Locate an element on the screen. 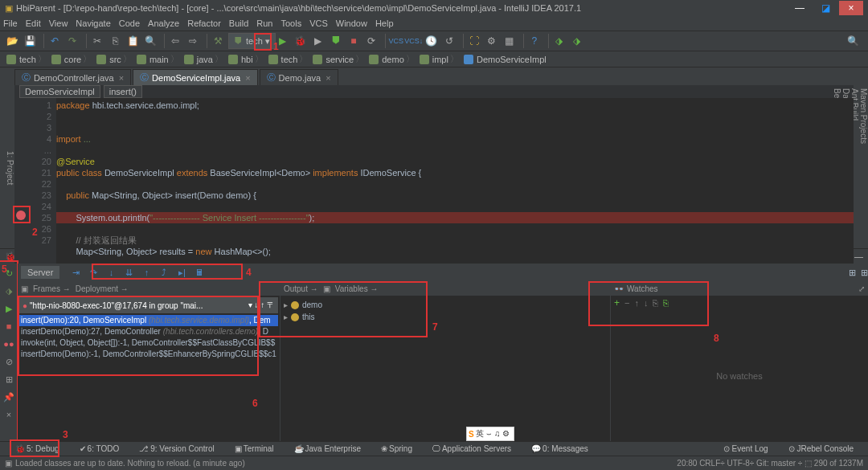 The image size is (868, 470). tab-DemoController.java: ⒸDemoController.java × is located at coordinates (72, 77).